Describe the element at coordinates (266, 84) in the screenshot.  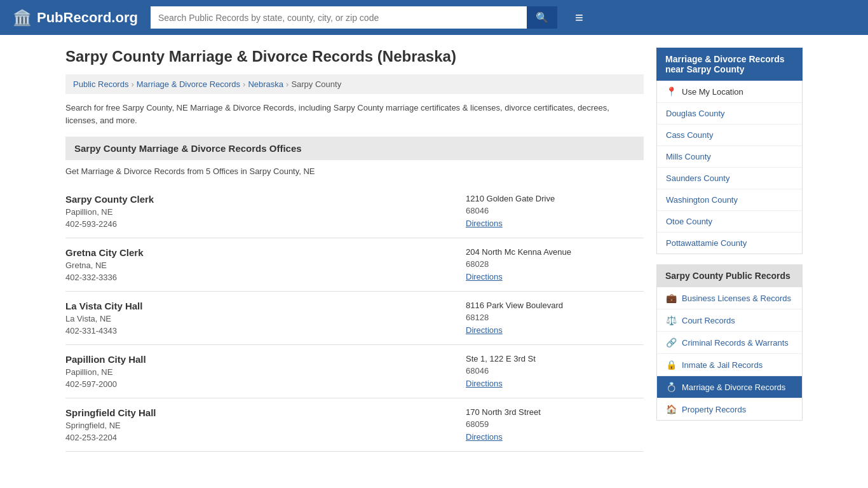
I see `breadcrumb-nebraska: Nebraska` at that location.